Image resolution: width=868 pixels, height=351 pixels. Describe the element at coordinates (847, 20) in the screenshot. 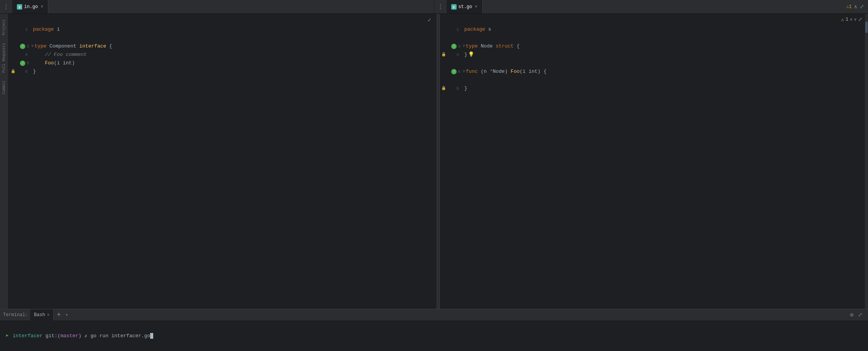

I see `warning-count: 1` at that location.